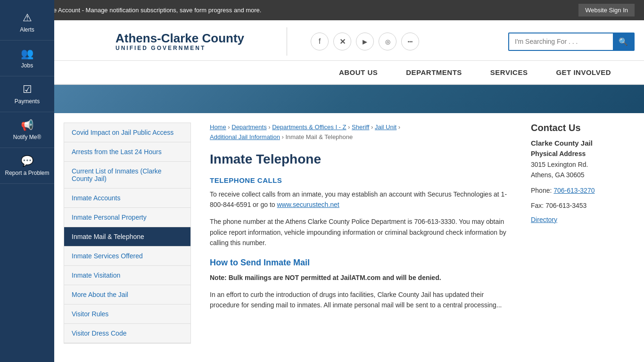  I want to click on side-nav-inmate-accounts: Inmate Accounts, so click(127, 198).